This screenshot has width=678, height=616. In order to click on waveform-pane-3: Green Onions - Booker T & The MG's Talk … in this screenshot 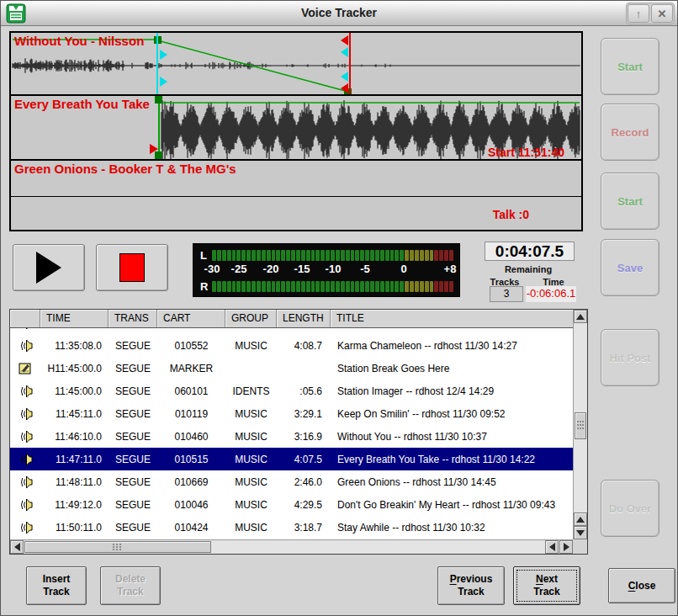, I will do `click(296, 194)`.